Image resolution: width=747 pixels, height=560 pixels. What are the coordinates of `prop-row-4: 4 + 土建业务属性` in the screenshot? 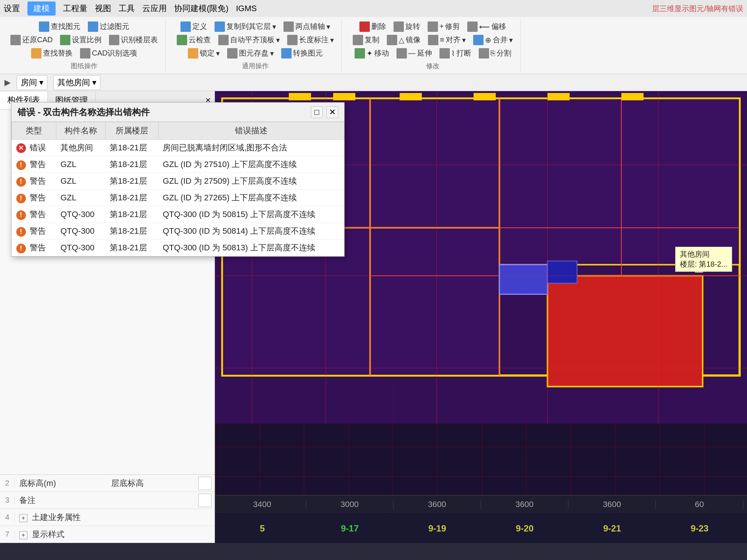 It's located at (107, 517).